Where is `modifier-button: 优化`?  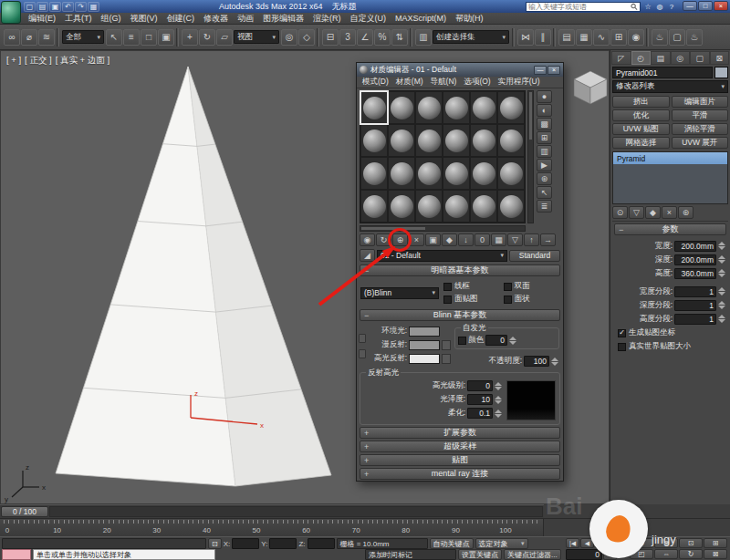 modifier-button: 优化 is located at coordinates (641, 115).